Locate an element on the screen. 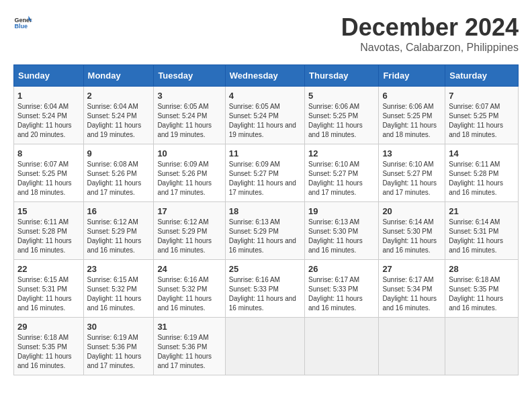 This screenshot has width=532, height=411. logo: General Blue is located at coordinates (23, 23).